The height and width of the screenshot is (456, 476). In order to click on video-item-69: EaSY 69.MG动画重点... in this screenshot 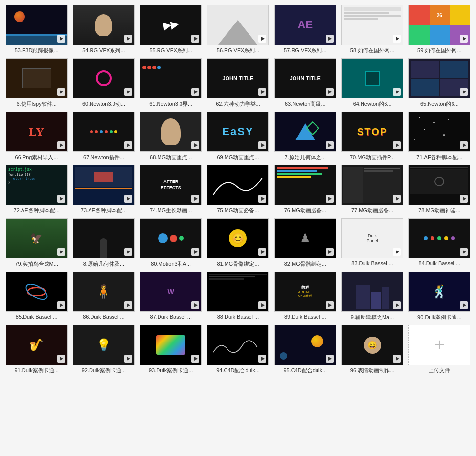, I will do `click(238, 136)`.